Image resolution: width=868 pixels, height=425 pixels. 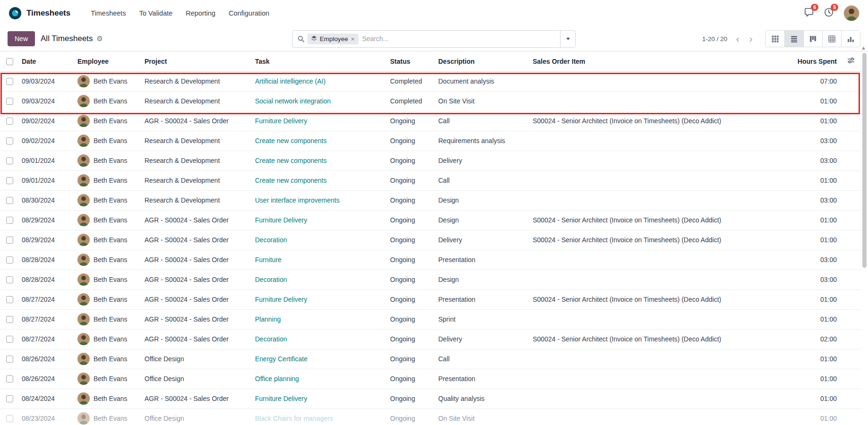 What do you see at coordinates (431, 200) in the screenshot?
I see `table-row: 08/30/2024Beth EvansResearch & Developme…` at bounding box center [431, 200].